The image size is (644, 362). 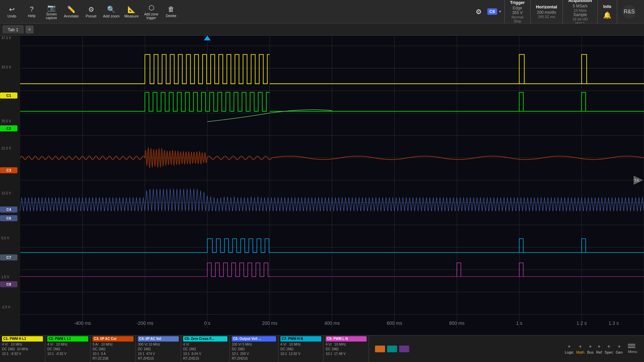 What do you see at coordinates (131, 9) in the screenshot?
I see `measure-icon: 📐` at bounding box center [131, 9].